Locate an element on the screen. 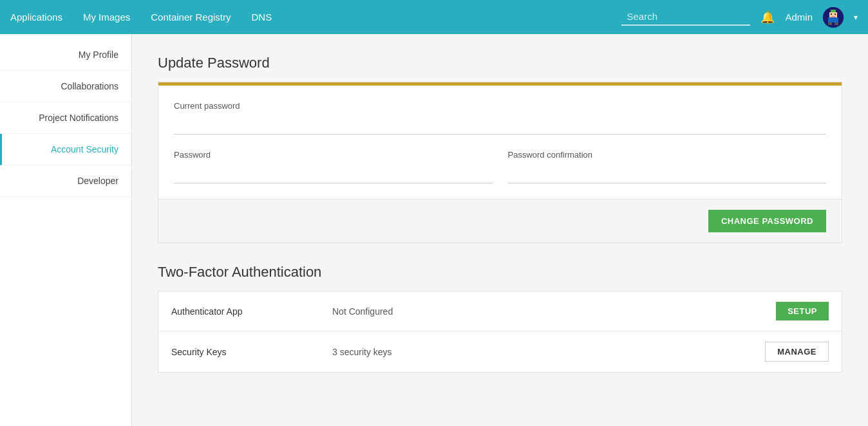 The width and height of the screenshot is (868, 426). nav-link-applications: Applications is located at coordinates (36, 17).